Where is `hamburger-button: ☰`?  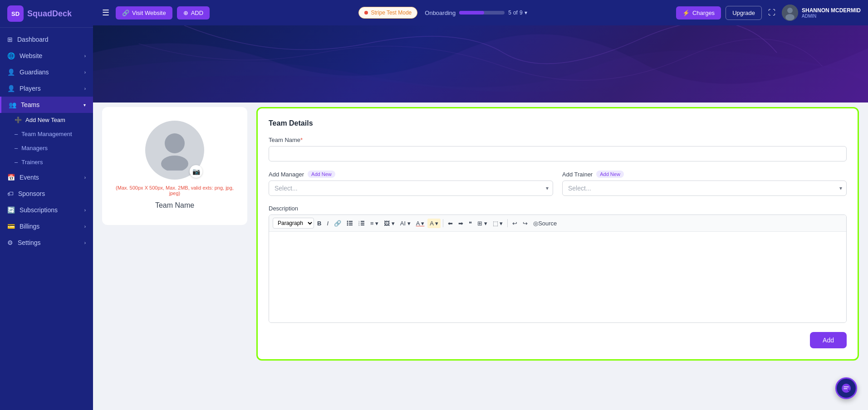
hamburger-button: ☰ is located at coordinates (106, 13).